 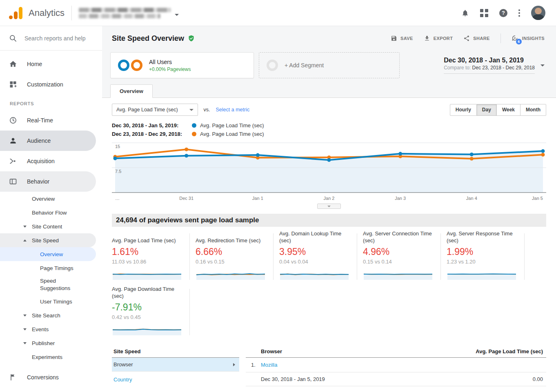 I want to click on sidebar-item-page-timings: Page Timings, so click(x=48, y=268).